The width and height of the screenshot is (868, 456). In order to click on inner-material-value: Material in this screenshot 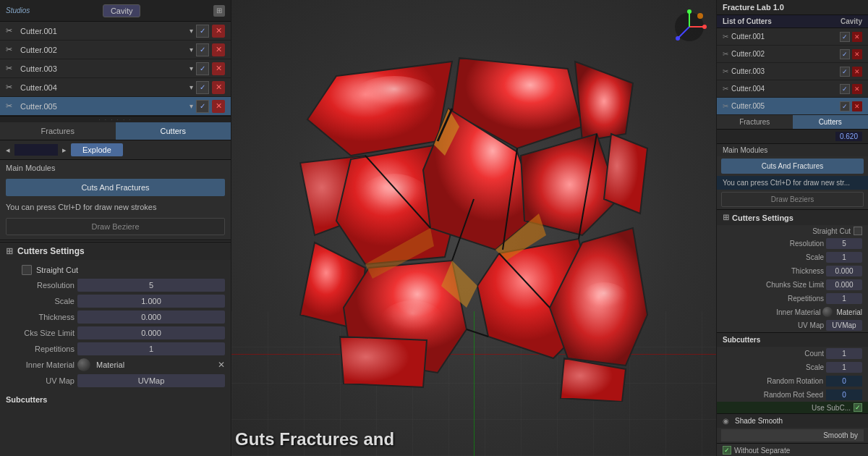, I will do `click(110, 365)`.